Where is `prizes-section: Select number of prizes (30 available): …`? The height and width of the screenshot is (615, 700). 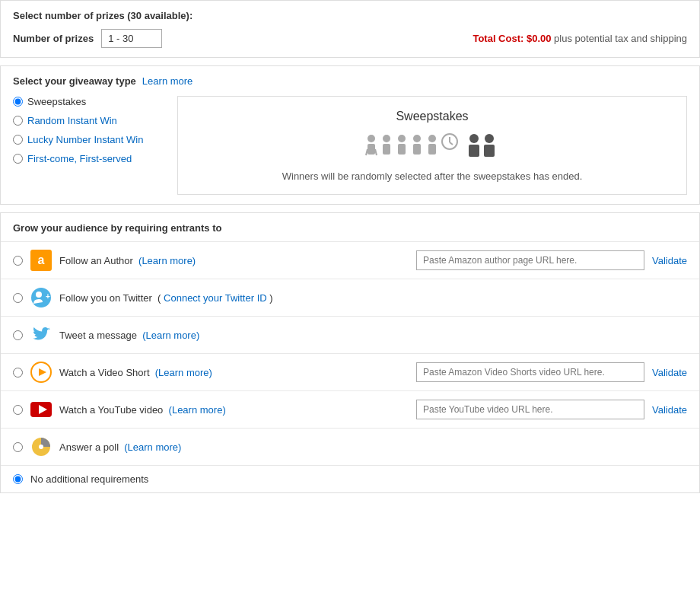 prizes-section: Select number of prizes (30 available): … is located at coordinates (350, 29).